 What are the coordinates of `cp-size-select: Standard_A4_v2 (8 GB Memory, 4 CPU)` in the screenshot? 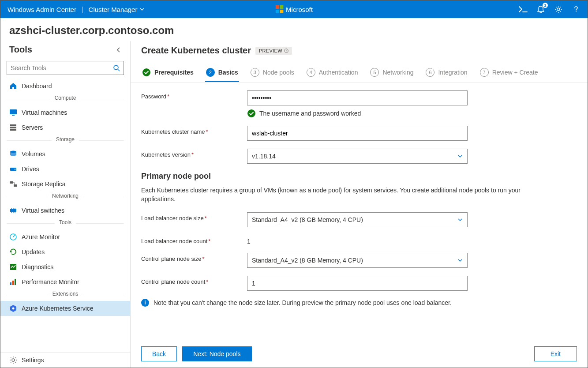 It's located at (357, 260).